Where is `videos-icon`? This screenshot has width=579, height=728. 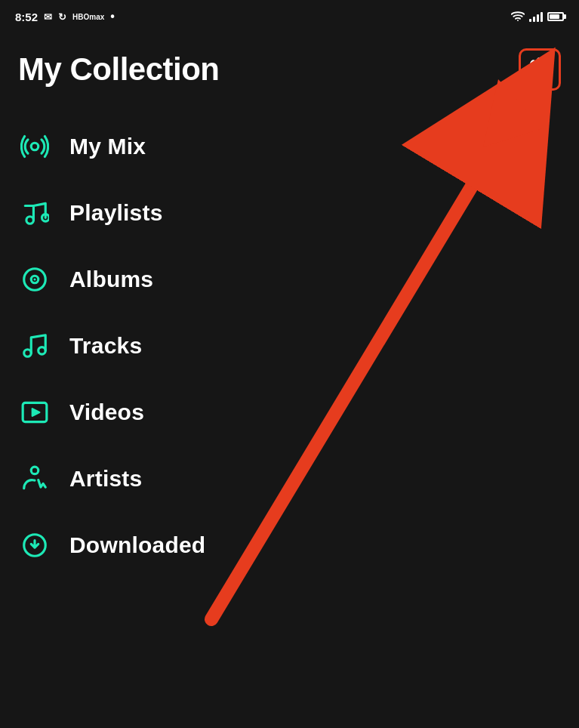
videos-icon is located at coordinates (35, 412).